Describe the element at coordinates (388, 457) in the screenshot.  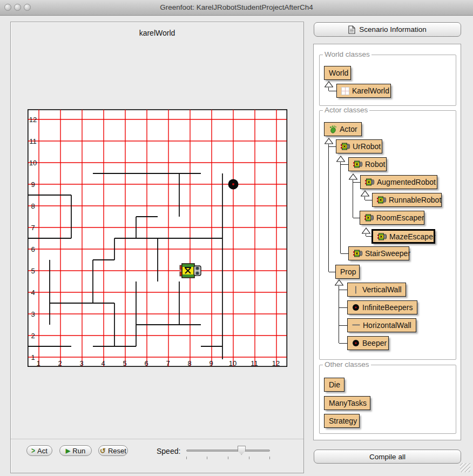
I see `compile-all-button: Compile all` at that location.